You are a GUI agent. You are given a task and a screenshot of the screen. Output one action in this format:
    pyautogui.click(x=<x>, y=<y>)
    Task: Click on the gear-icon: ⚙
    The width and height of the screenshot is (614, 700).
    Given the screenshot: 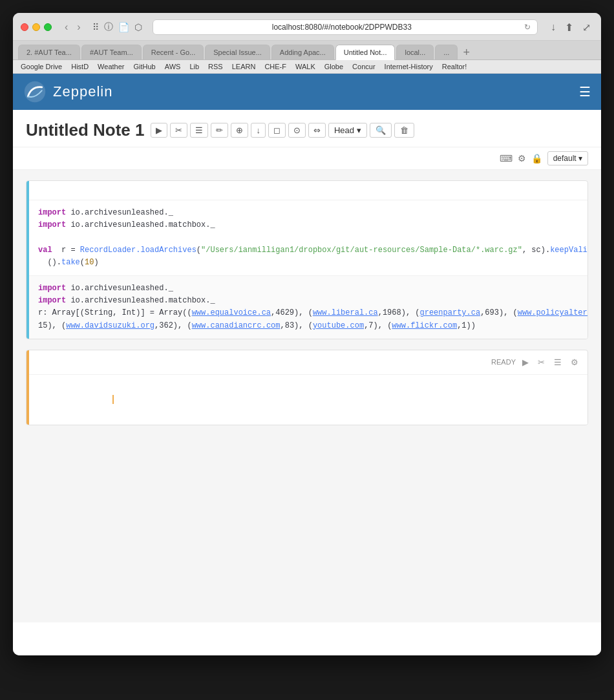 What is the action you would take?
    pyautogui.click(x=522, y=158)
    